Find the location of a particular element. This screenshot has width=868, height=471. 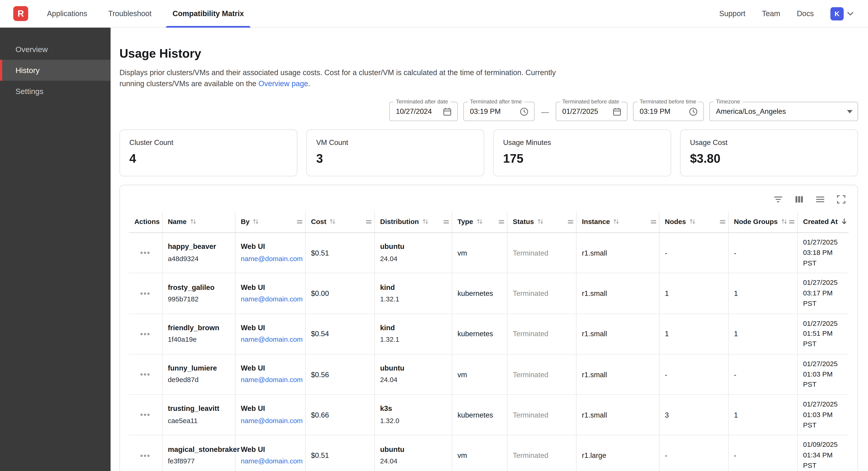

column-header-type: Type is located at coordinates (479, 222).